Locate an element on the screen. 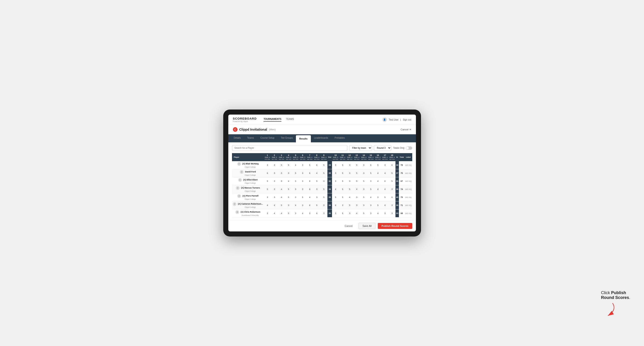 Image resolution: width=644 pixels, height=346 pixels. hole-3-score: 5 is located at coordinates (282, 205).